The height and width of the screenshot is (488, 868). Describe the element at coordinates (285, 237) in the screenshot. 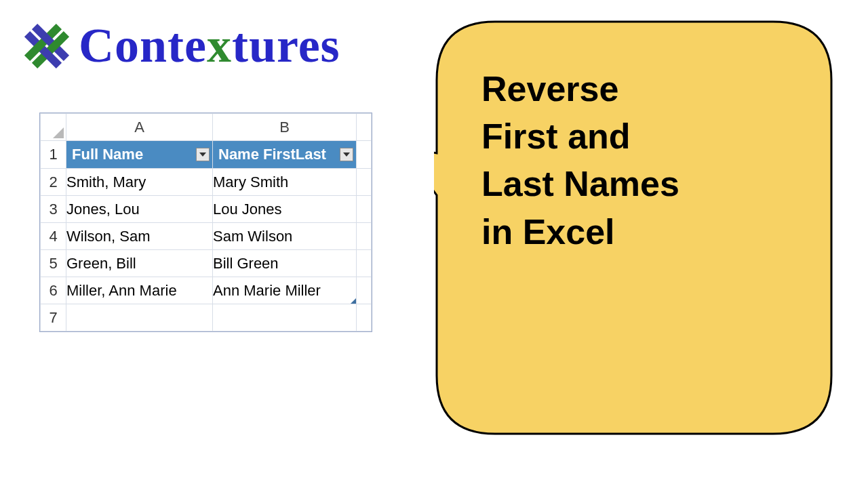

I see `cell: Sam Wilson` at that location.